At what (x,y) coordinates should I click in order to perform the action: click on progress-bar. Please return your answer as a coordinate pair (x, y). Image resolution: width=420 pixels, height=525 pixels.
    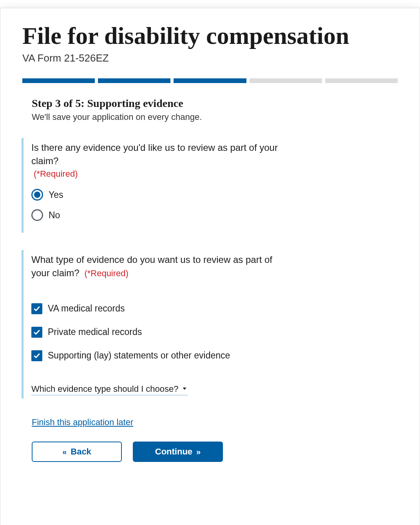
    Looking at the image, I should click on (210, 81).